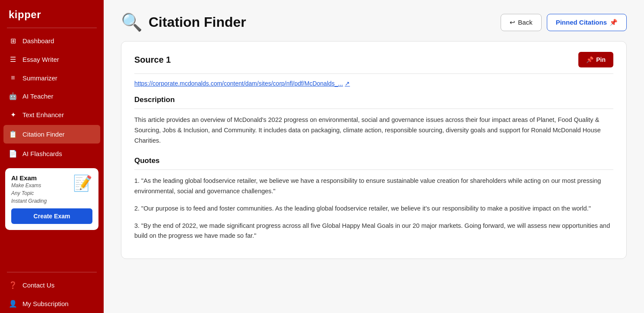 This screenshot has height=313, width=644. What do you see at coordinates (52, 78) in the screenshot?
I see `sidebar-item-summarizer: ≡ Summarizer` at bounding box center [52, 78].